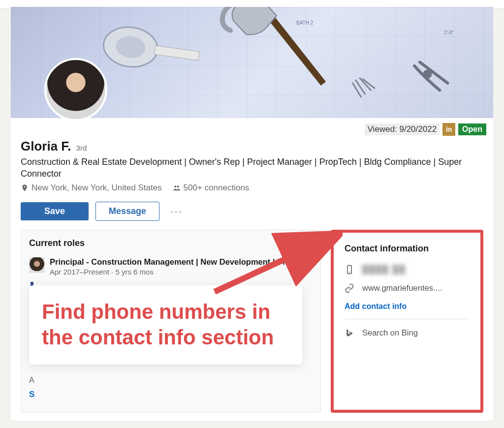 The width and height of the screenshot is (504, 428). Describe the element at coordinates (127, 212) in the screenshot. I see `message-button: Message` at that location.